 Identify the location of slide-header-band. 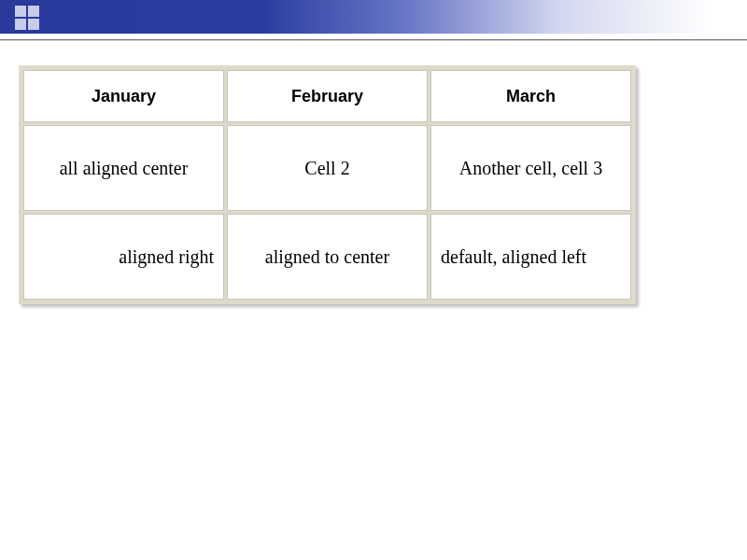
(374, 17).